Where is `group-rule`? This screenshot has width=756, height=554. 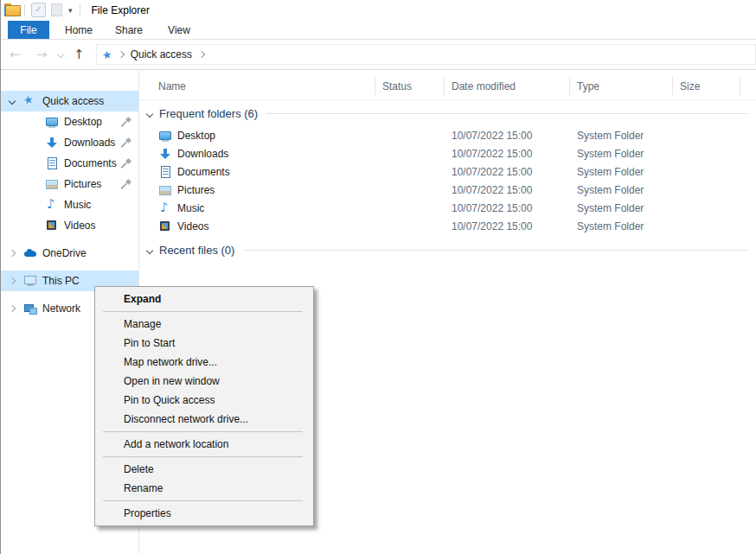 group-rule is located at coordinates (508, 114).